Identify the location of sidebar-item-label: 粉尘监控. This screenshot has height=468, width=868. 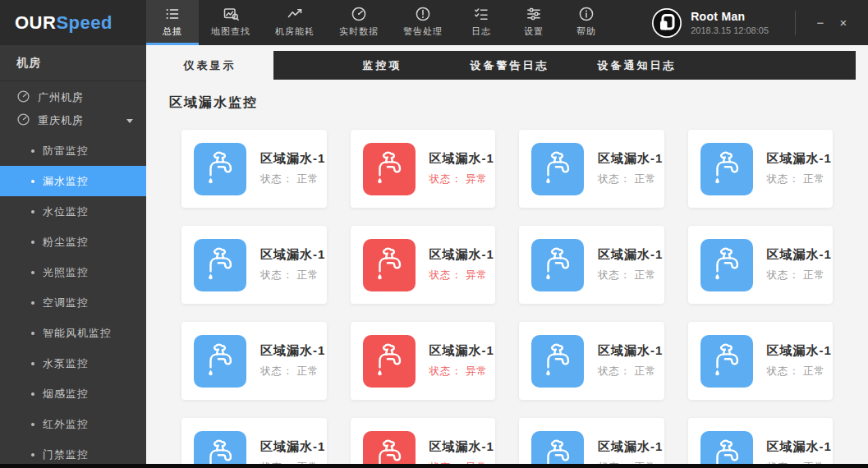
(66, 242).